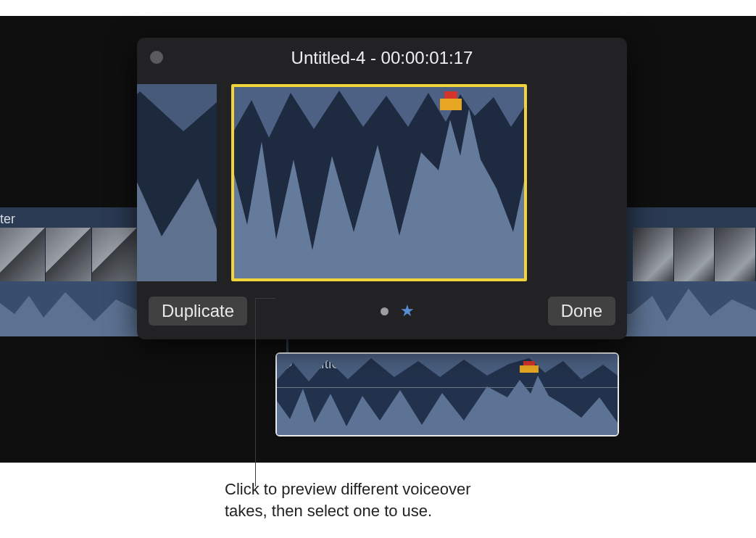 This screenshot has width=756, height=538. I want to click on take-dot-unselected, so click(384, 312).